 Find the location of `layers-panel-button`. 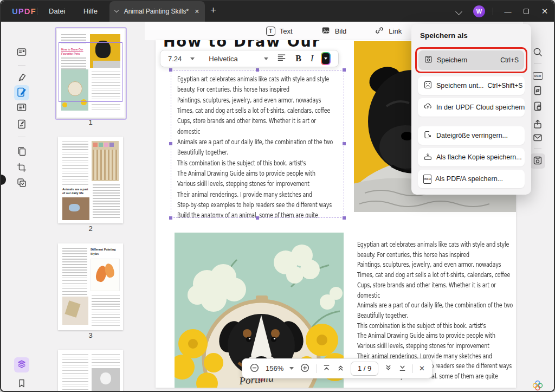

layers-panel-button is located at coordinates (22, 365).